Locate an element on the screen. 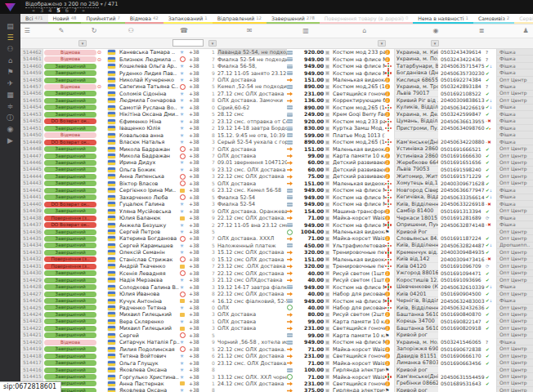 This screenshot has height=392, width=533. order-row: 514454ЗавершенийСамотій Руслана Во..✳+38… is located at coordinates (276, 108).